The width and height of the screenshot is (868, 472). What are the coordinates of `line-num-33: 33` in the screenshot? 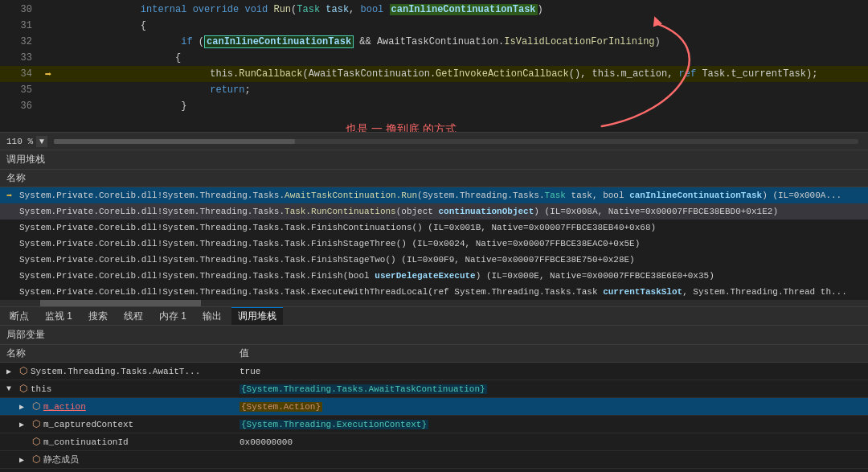 It's located at (20, 58).